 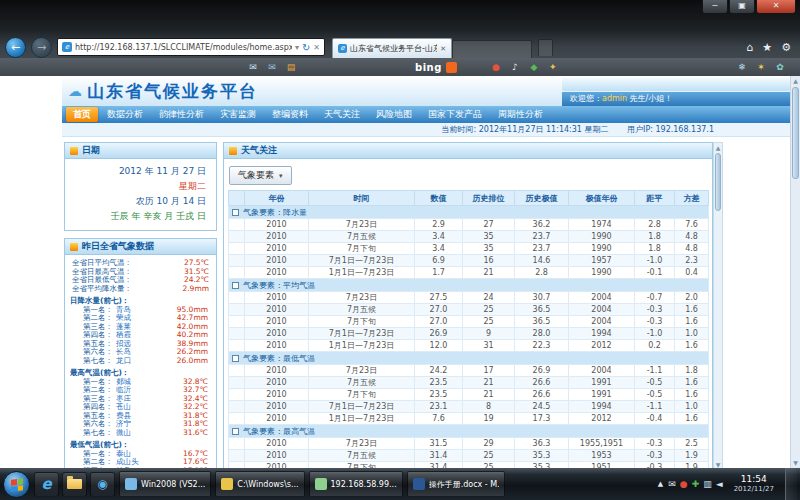 I want to click on table-row: 20107月1日—7月23日23.1824.51994-1.11.0, so click(x=469, y=407).